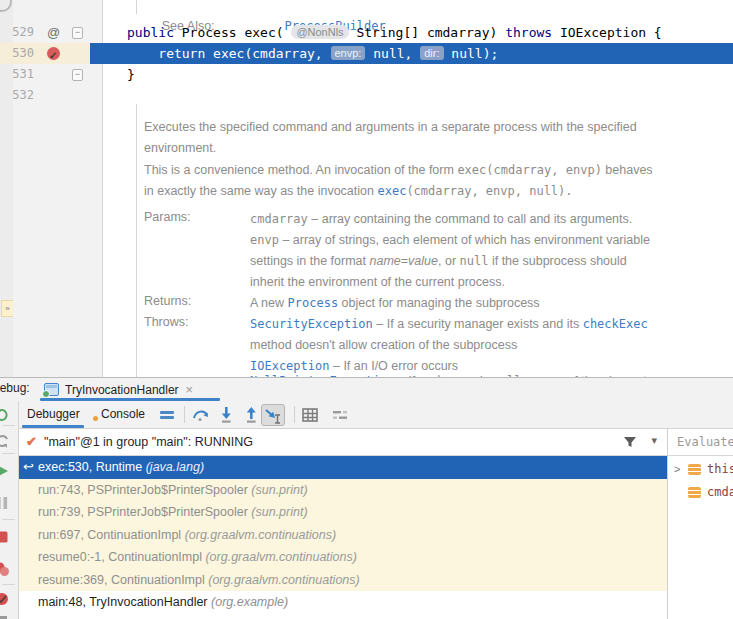 Image resolution: width=733 pixels, height=619 pixels. What do you see at coordinates (616, 324) in the screenshot?
I see `doc-link: checkExec` at bounding box center [616, 324].